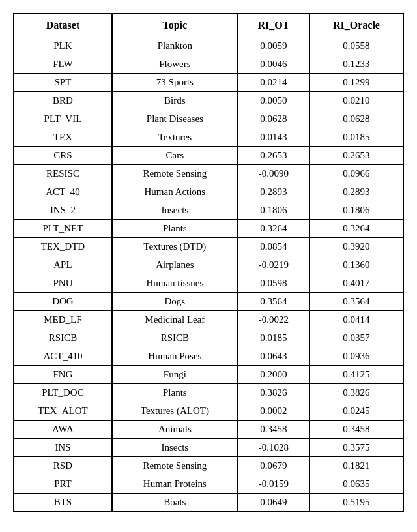  I want to click on cell-19-1: Plants, so click(175, 393).